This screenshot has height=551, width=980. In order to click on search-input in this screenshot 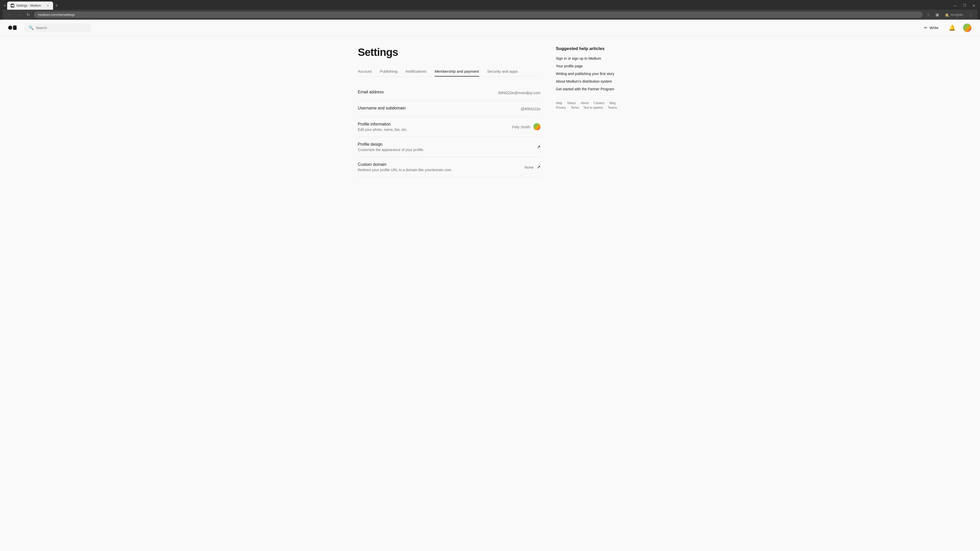, I will do `click(61, 28)`.